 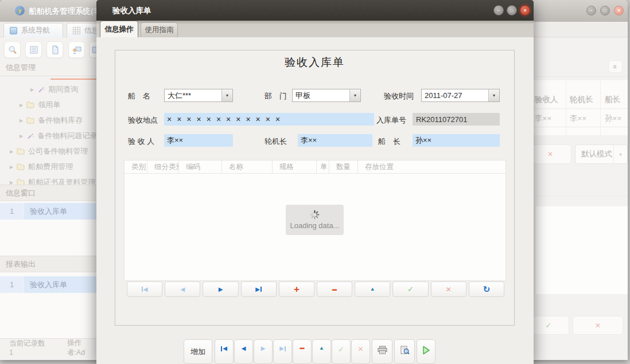 I want to click on column-header-acceptor: 验收人, so click(x=546, y=100).